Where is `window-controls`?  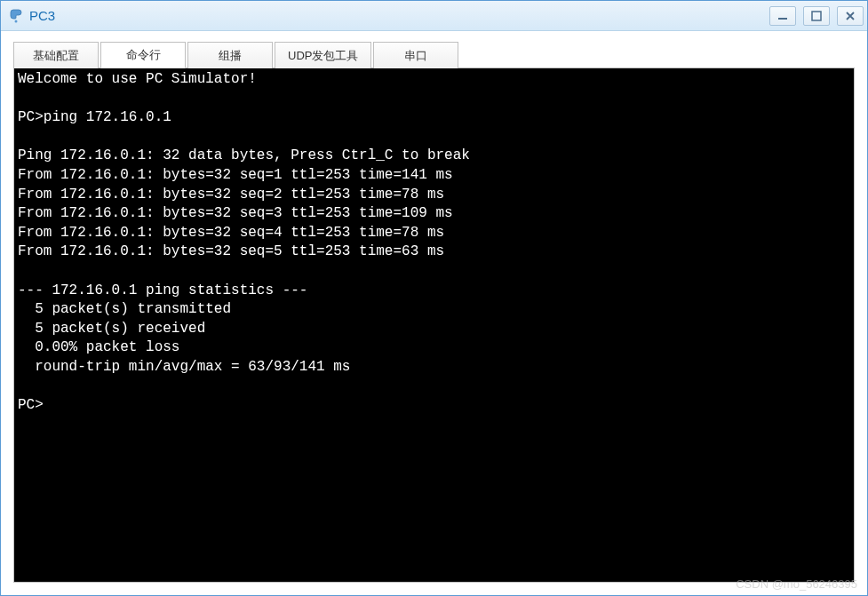
window-controls is located at coordinates (816, 16).